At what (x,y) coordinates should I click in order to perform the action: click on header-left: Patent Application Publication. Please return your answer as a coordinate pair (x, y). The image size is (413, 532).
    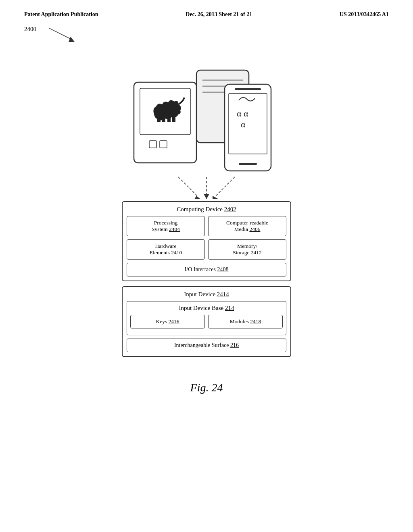
    Looking at the image, I should click on (61, 15).